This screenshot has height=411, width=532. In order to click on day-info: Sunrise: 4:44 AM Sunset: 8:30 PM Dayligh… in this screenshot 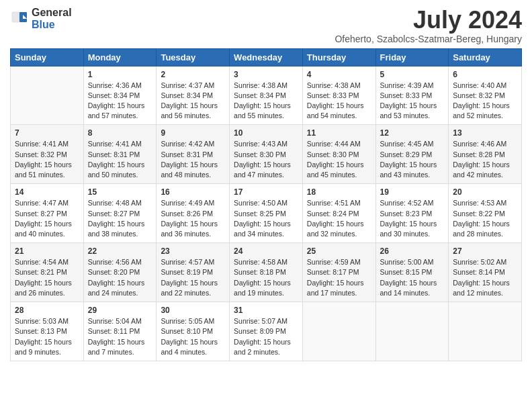, I will do `click(339, 160)`.